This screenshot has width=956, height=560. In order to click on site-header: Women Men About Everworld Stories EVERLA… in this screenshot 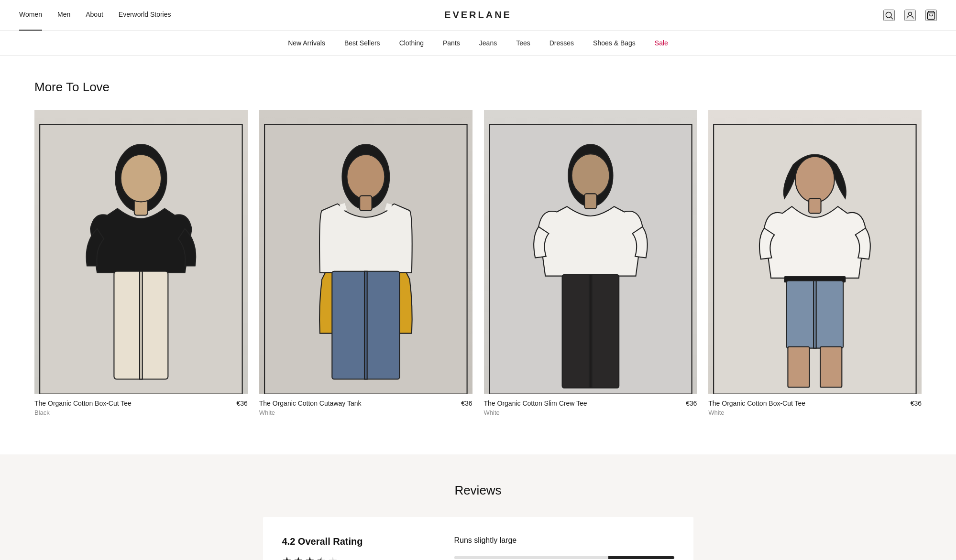, I will do `click(478, 15)`.